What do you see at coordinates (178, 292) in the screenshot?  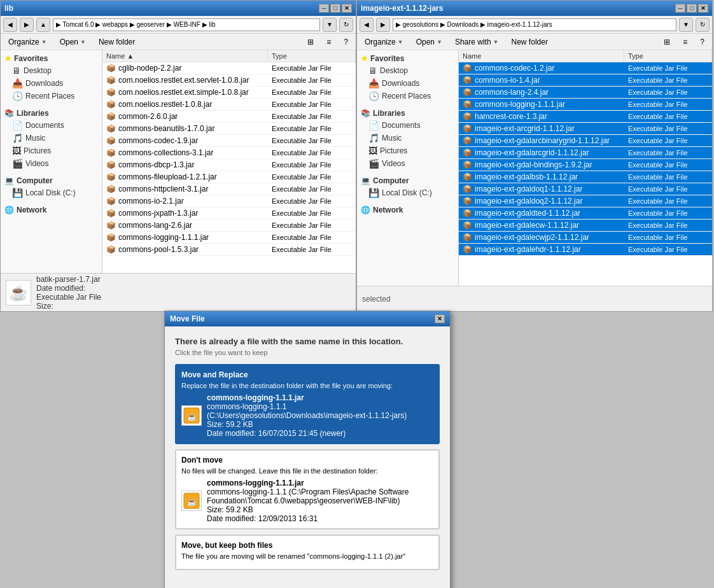 I see `left-preview-bar: ☕ batik-parser-1.7.jar Date modified: Ex…` at bounding box center [178, 292].